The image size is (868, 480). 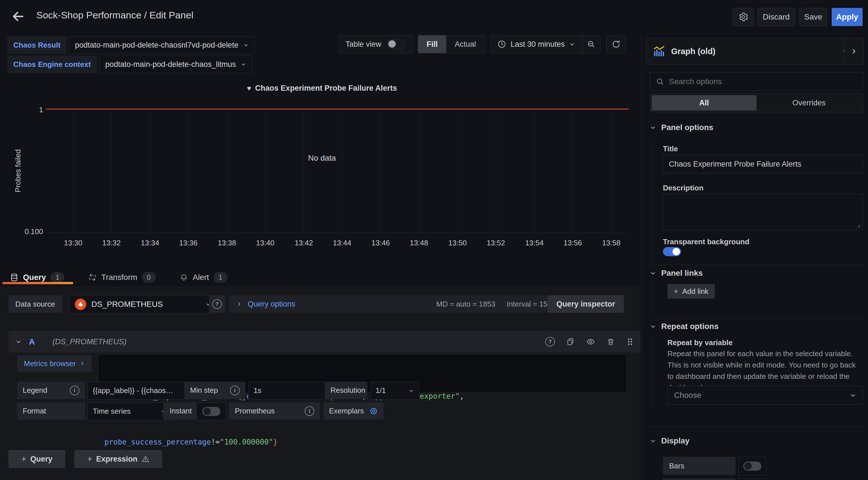 I want to click on legend-label-chip: Legend i, so click(x=51, y=390).